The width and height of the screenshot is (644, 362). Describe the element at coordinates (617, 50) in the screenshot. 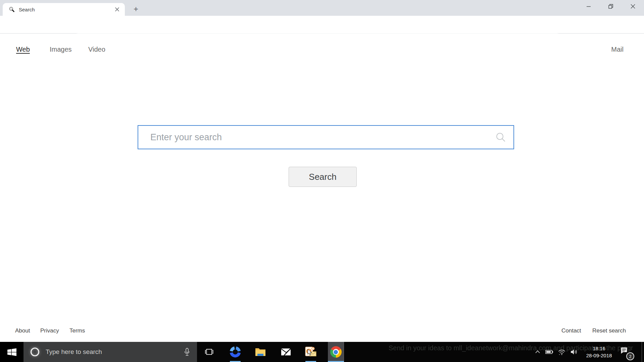

I see `nav-link-mail: Mail` at that location.